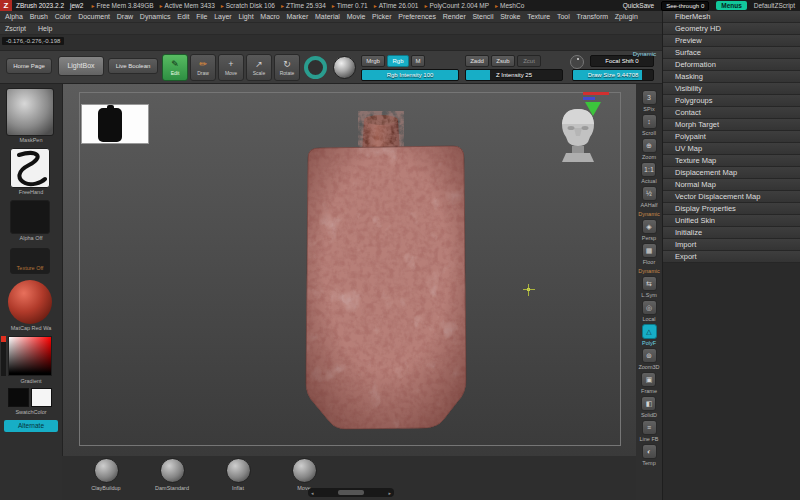  I want to click on menu-item: Transform, so click(592, 16).